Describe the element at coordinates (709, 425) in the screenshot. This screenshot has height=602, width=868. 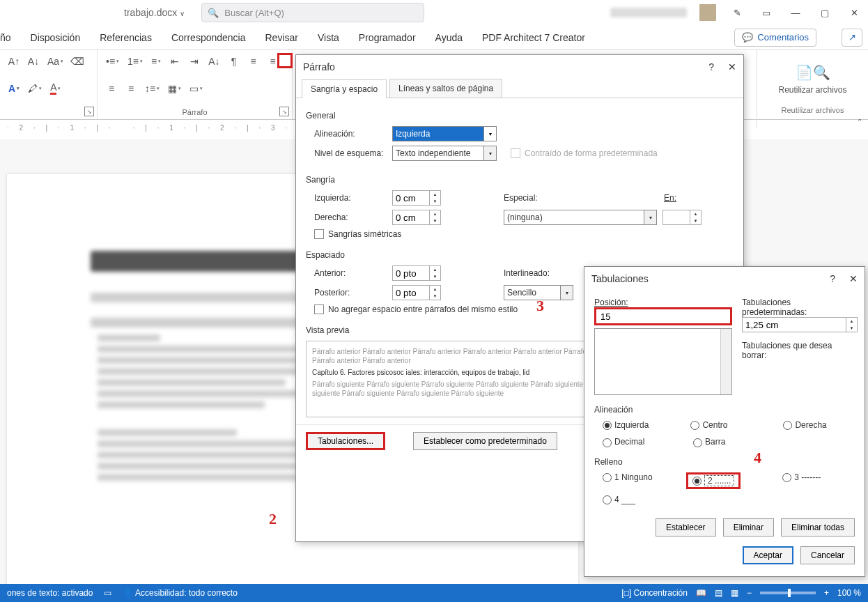
I see `radio-center: Centro` at that location.